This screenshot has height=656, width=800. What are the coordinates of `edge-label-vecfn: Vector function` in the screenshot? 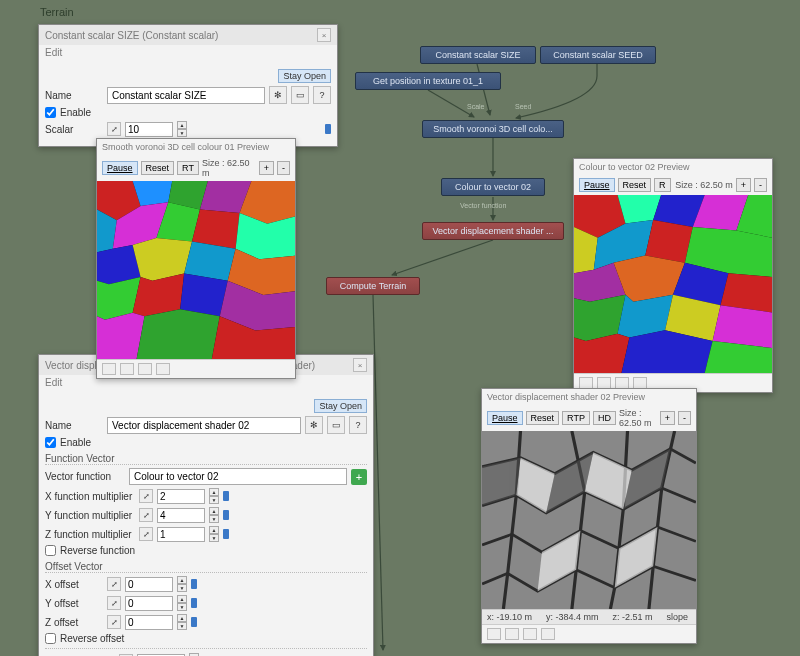 It's located at (483, 206).